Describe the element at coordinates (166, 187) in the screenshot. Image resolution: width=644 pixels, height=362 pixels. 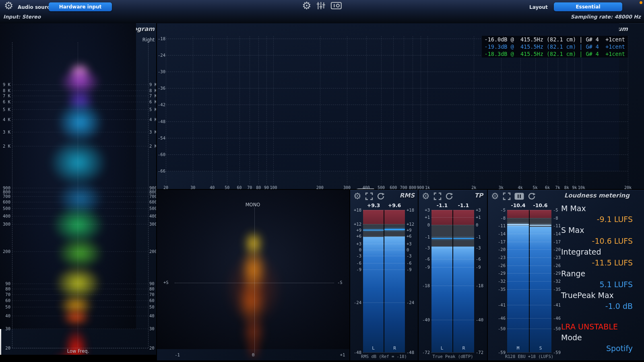
I see `spectrum-freq-tick: 20` at that location.